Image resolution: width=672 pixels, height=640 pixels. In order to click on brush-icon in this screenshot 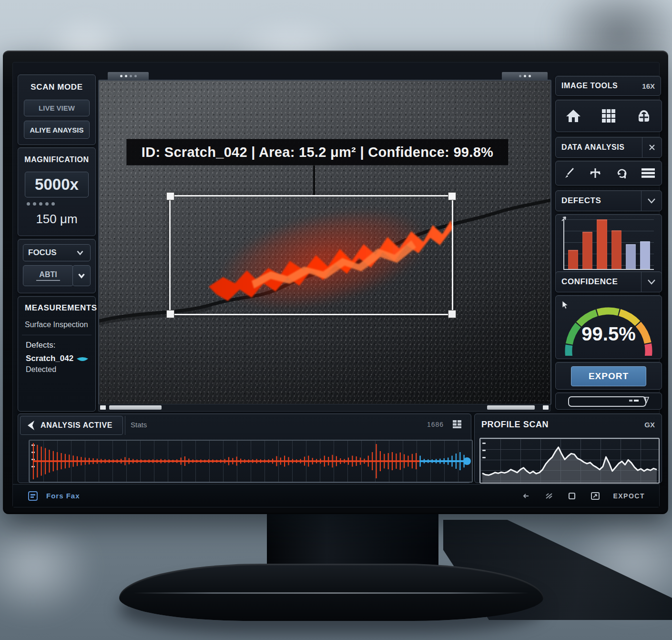, I will do `click(569, 173)`.